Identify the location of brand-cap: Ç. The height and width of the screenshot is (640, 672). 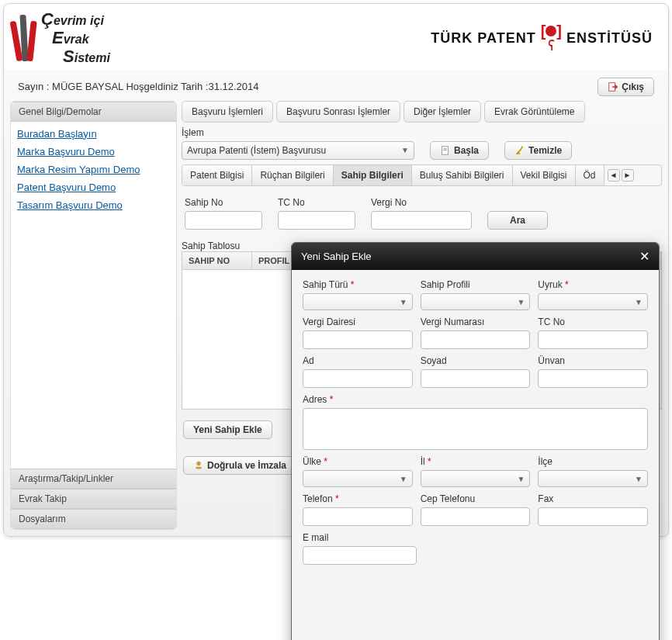
(47, 19).